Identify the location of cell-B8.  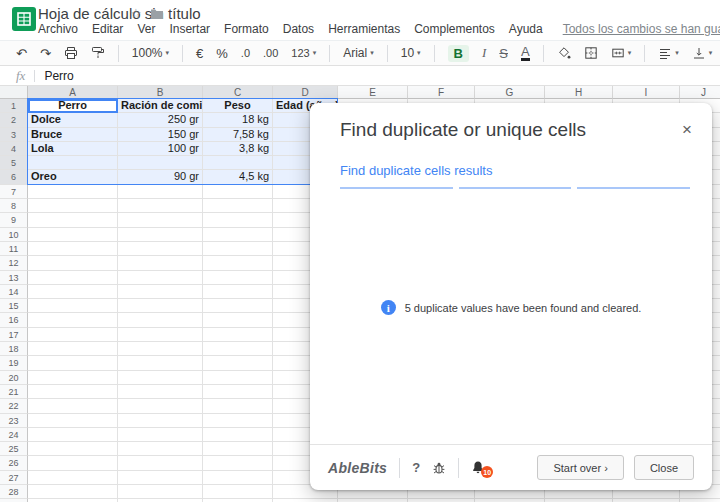
(160, 206).